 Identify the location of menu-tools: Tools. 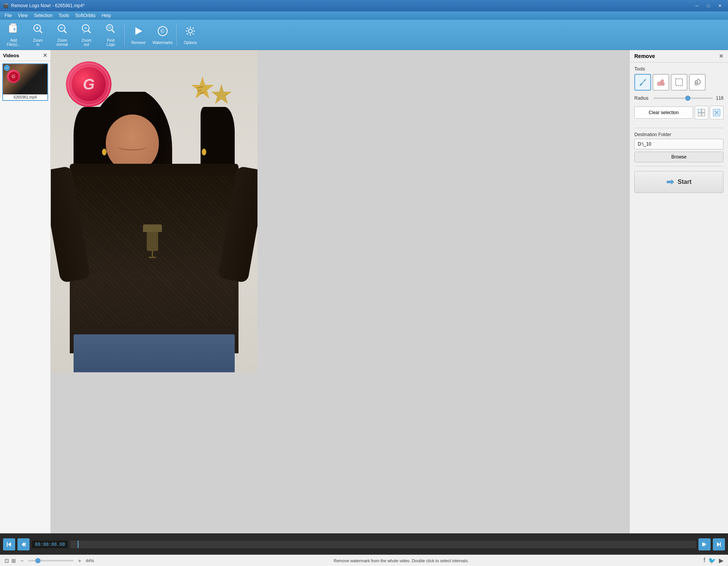
(64, 16).